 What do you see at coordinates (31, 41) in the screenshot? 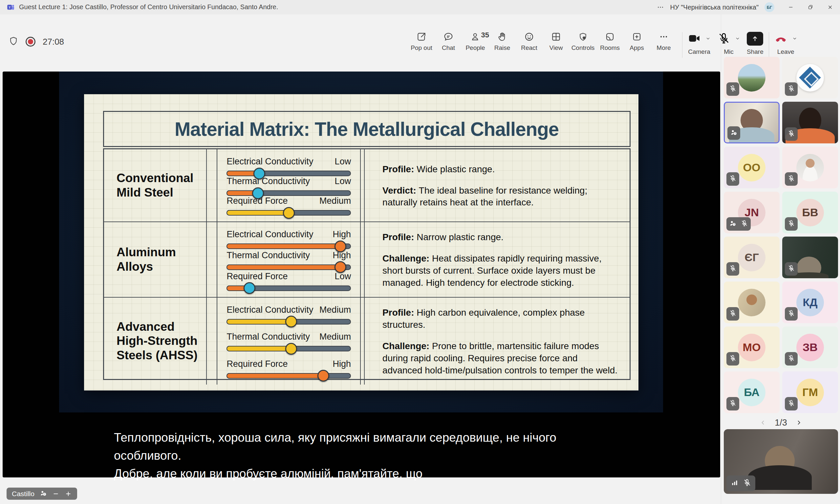
I see `recording-indicator-icon` at bounding box center [31, 41].